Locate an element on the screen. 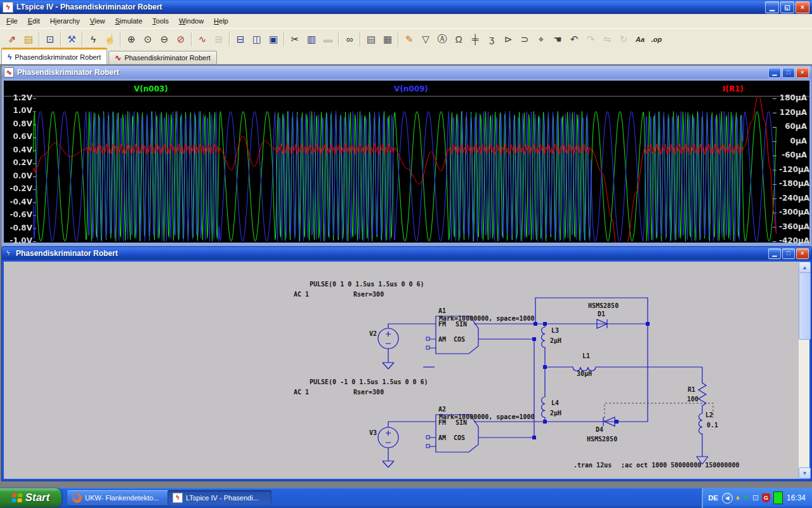 Image resolution: width=812 pixels, height=508 pixels. plot-top-border is located at coordinates (407, 97).